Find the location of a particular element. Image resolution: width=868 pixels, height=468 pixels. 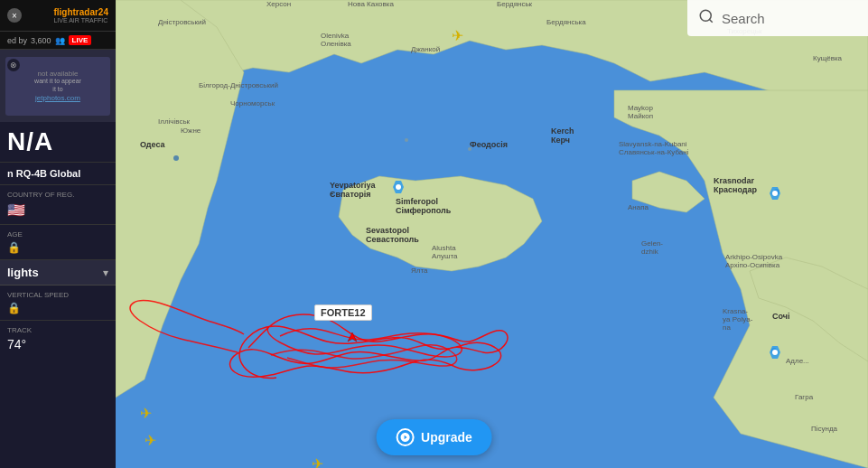

callsign-display: N/A is located at coordinates (58, 142).